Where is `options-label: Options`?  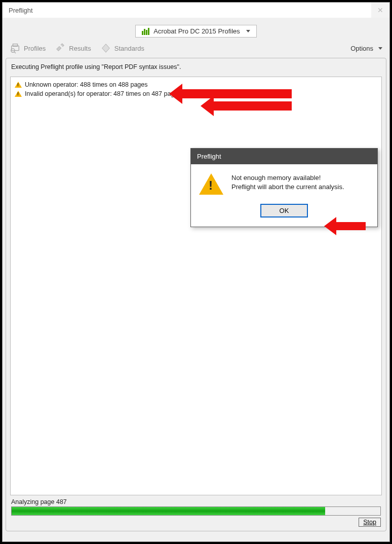 options-label: Options is located at coordinates (362, 49).